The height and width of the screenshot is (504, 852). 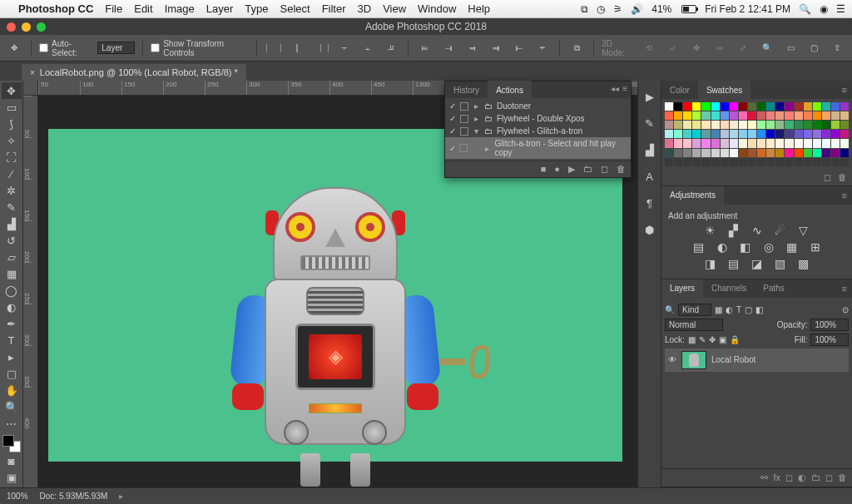 What do you see at coordinates (650, 96) in the screenshot?
I see `play-action-button: ▶` at bounding box center [650, 96].